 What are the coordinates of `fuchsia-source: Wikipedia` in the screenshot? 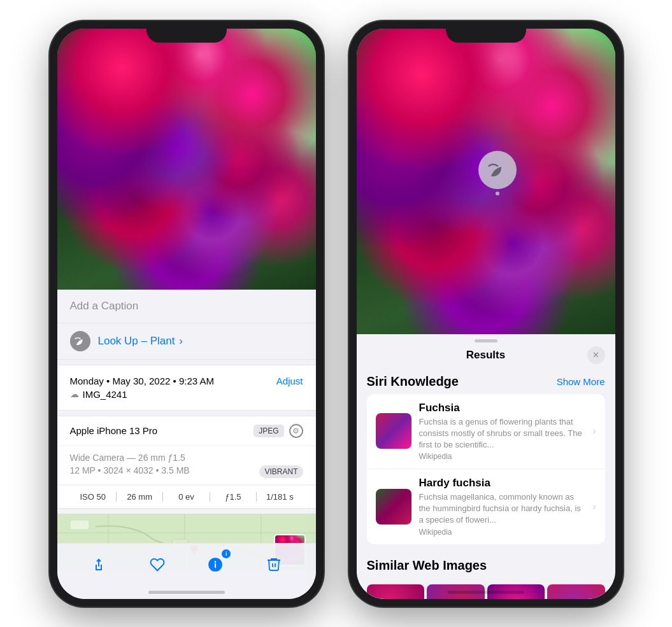 It's located at (502, 456).